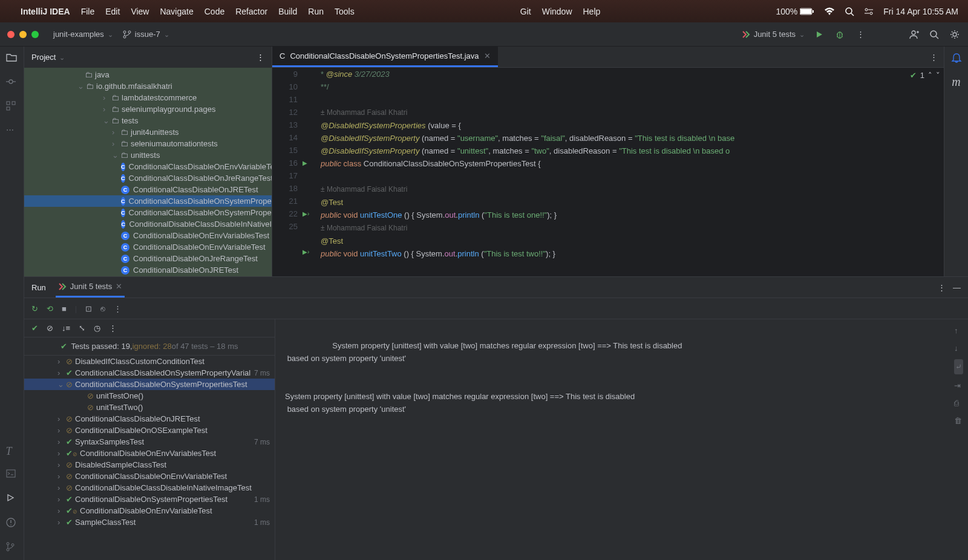  I want to click on more-tool-button: ⋯, so click(12, 131).